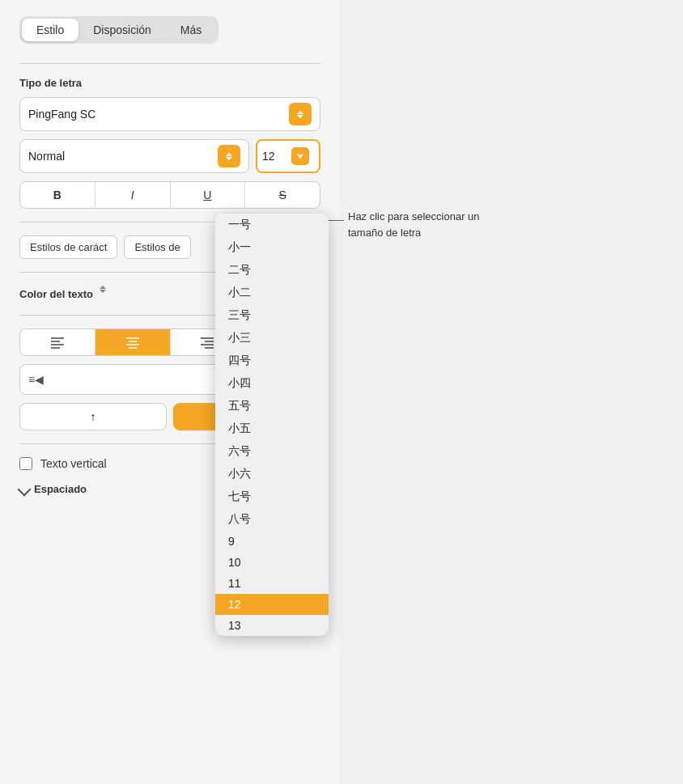  What do you see at coordinates (300, 157) in the screenshot?
I see `size-dropdown-arrow-icon` at bounding box center [300, 157].